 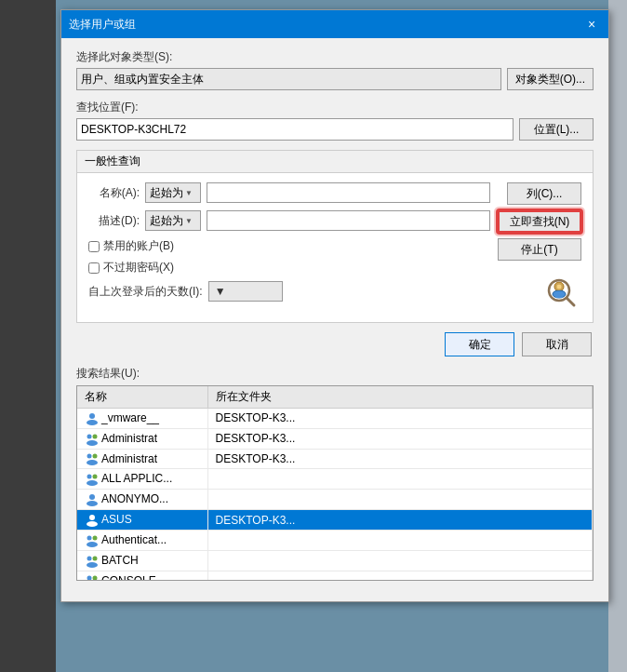 I want to click on table-row: Authenticat..., so click(x=335, y=540).